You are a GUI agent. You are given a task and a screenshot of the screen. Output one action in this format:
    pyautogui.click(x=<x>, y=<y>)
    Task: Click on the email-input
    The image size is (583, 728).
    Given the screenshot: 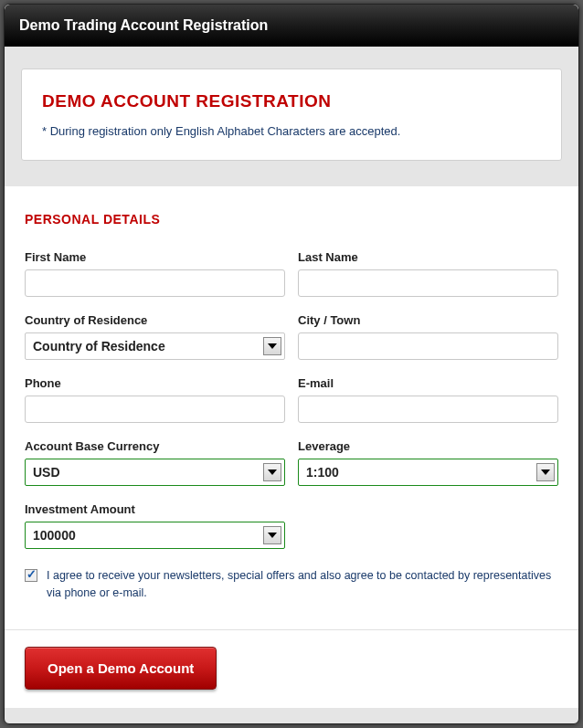 What is the action you would take?
    pyautogui.click(x=428, y=409)
    